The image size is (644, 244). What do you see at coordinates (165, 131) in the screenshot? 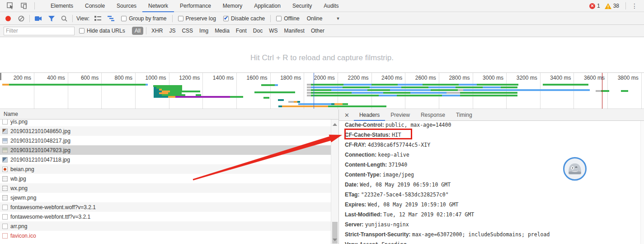
I see `request-row: 20190312101048650.jpg` at bounding box center [165, 131].